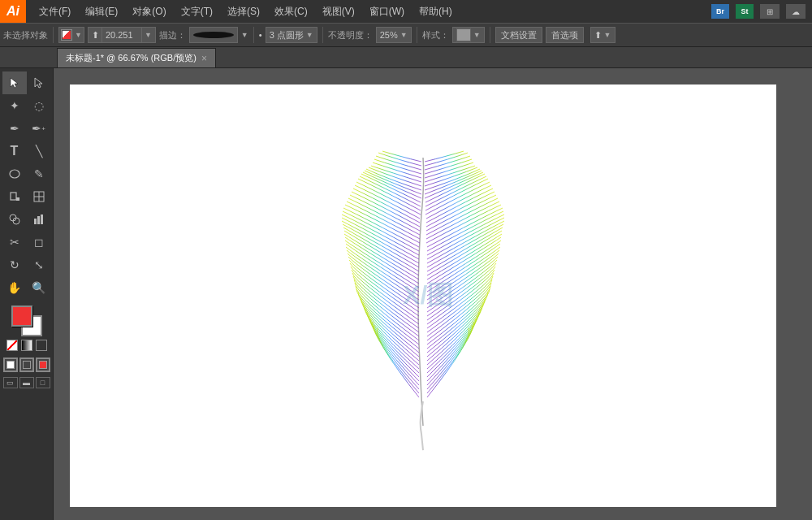 The width and height of the screenshot is (812, 520). Describe the element at coordinates (261, 35) in the screenshot. I see `brush-points-indicator: •` at that location.